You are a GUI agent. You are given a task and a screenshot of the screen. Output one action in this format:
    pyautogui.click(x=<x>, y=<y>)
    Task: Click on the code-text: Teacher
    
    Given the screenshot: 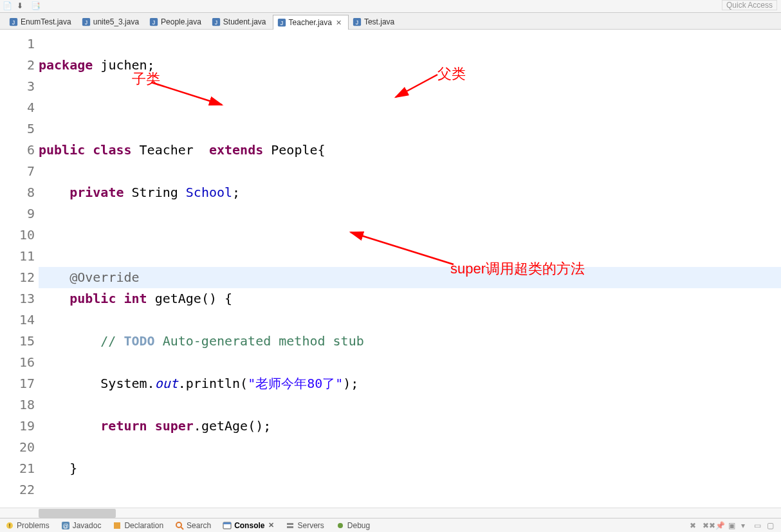 What is the action you would take?
    pyautogui.click(x=170, y=150)
    